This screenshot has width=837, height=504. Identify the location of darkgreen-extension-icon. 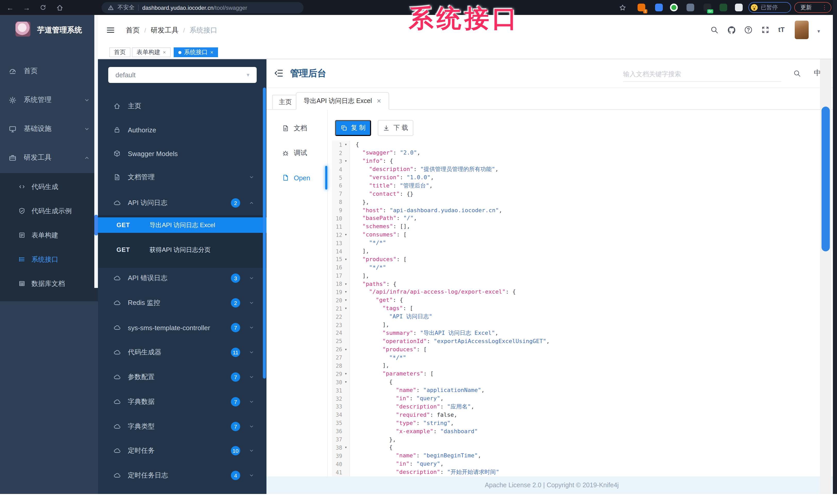
(724, 7).